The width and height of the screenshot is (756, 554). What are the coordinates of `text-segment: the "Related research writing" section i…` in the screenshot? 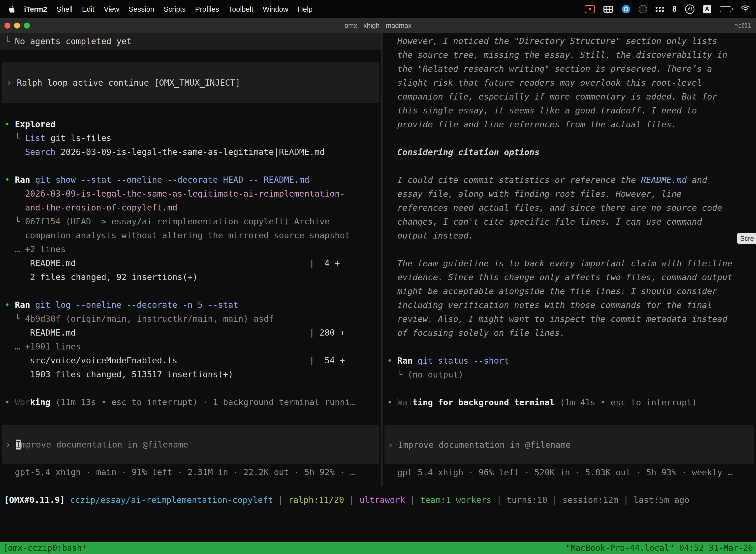 It's located at (550, 69).